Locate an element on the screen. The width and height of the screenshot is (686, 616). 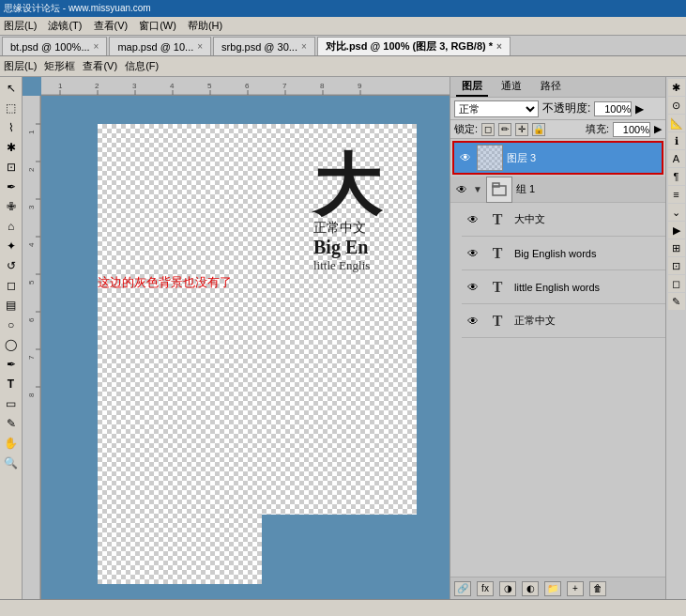
far-right-btn-7: ≡ is located at coordinates (677, 194).